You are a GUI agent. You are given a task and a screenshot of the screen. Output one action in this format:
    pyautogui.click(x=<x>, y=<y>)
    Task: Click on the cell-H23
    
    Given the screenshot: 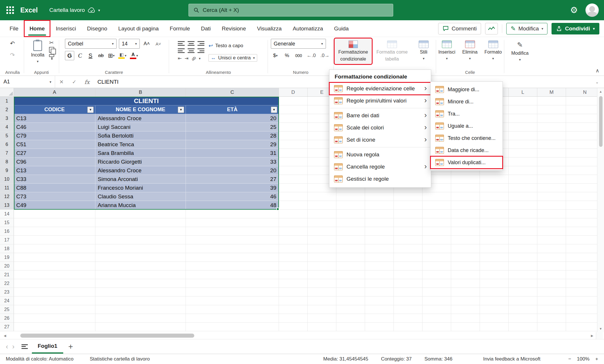 What is the action you would take?
    pyautogui.click(x=408, y=292)
    